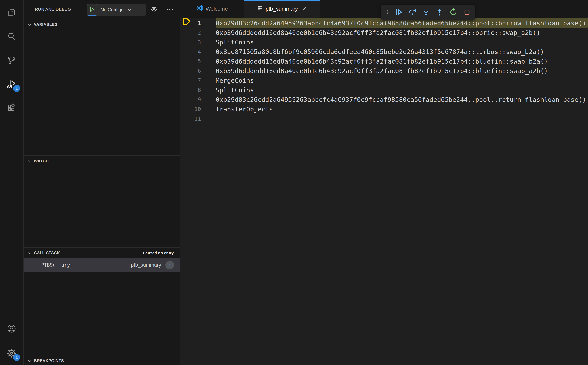 The image size is (588, 365). Describe the element at coordinates (282, 9) in the screenshot. I see `tab-label: ptb_summary` at that location.